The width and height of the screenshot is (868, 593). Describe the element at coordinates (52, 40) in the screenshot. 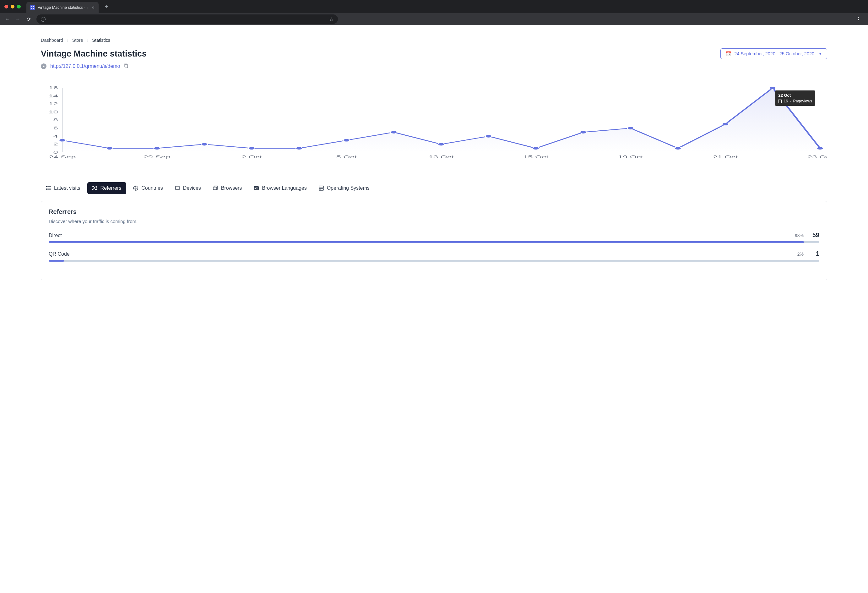

I see `breadcrumb-dashboard: Dashboard` at that location.